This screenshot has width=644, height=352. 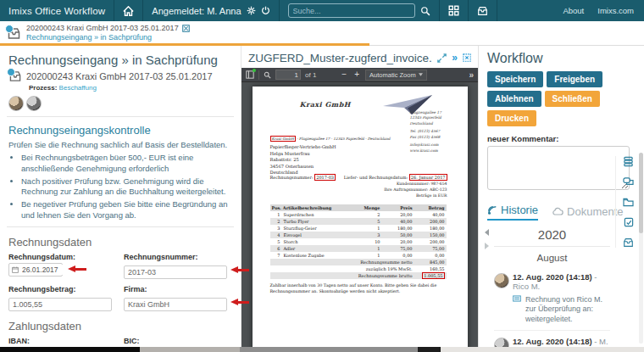 I want to click on top-bar: Imixs Office Workflow Angemeldet: M. Ann…, so click(x=322, y=10).